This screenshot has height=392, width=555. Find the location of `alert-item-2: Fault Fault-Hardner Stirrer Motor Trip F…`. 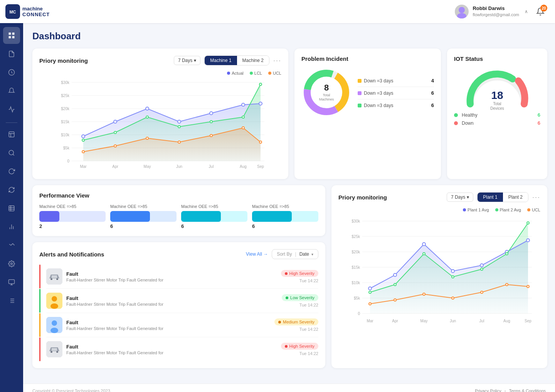

alert-item-2: Fault Fault-Hardner Stirrer Motor Trip F… is located at coordinates (182, 325).